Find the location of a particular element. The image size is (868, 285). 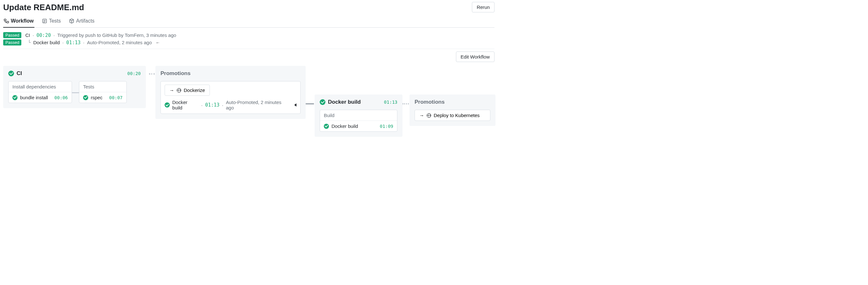

tab-tests-label: Tests is located at coordinates (55, 21).